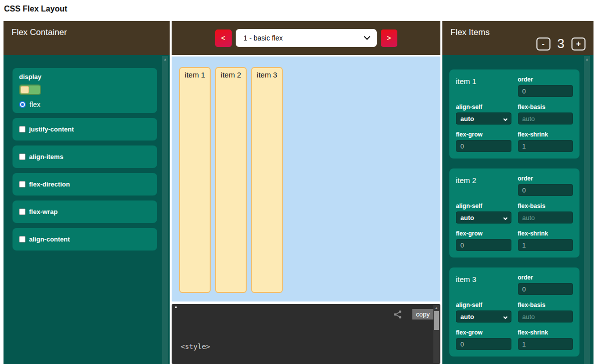 This screenshot has height=364, width=600. I want to click on item-1-order-group: order, so click(545, 86).